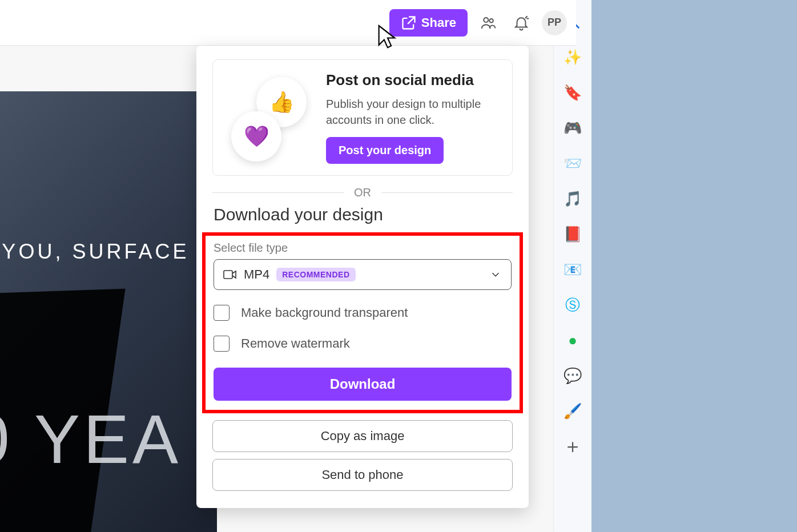 Image resolution: width=797 pixels, height=532 pixels. I want to click on spotify-icon: ●, so click(573, 340).